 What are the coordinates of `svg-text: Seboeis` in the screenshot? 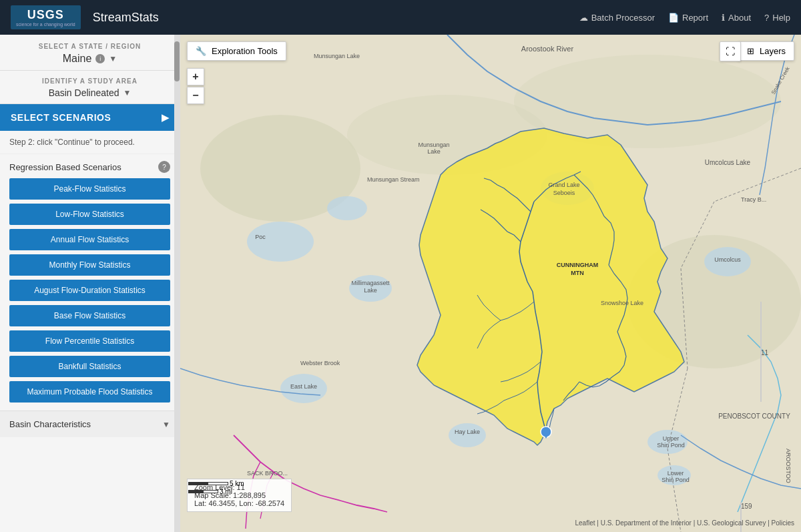 It's located at (565, 193).